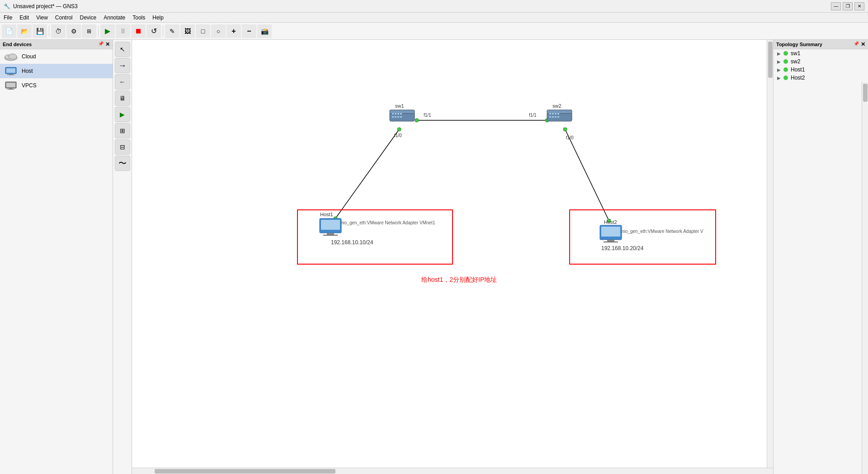  What do you see at coordinates (863, 44) in the screenshot?
I see `topology-summary-close: ✕` at bounding box center [863, 44].